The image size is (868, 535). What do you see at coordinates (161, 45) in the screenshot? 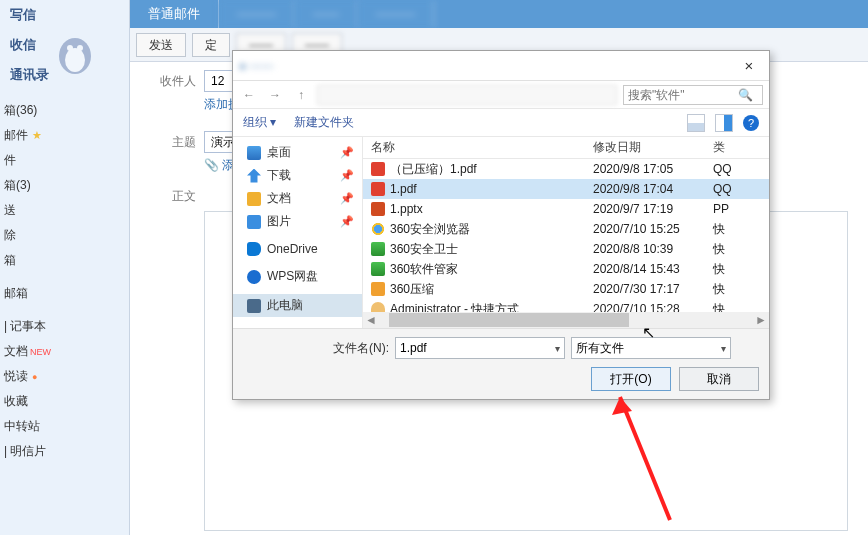
I see `send-button: 发送` at bounding box center [161, 45].